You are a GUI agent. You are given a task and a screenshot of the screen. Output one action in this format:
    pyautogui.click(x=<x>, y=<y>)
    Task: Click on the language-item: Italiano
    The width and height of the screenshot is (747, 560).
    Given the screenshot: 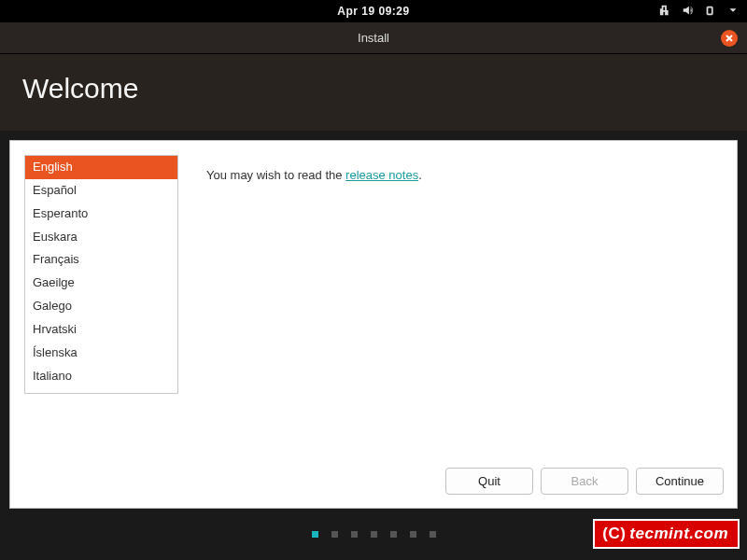 What is the action you would take?
    pyautogui.click(x=101, y=377)
    